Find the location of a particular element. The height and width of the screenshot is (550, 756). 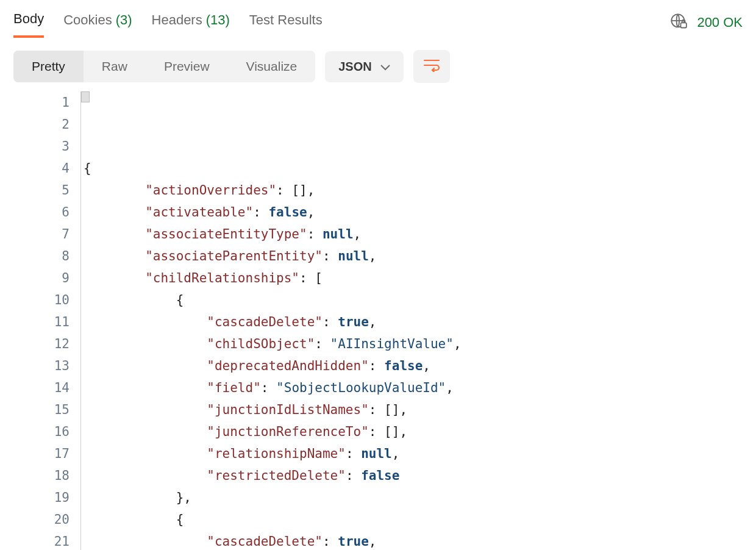

line-number: 1 is located at coordinates (41, 102).